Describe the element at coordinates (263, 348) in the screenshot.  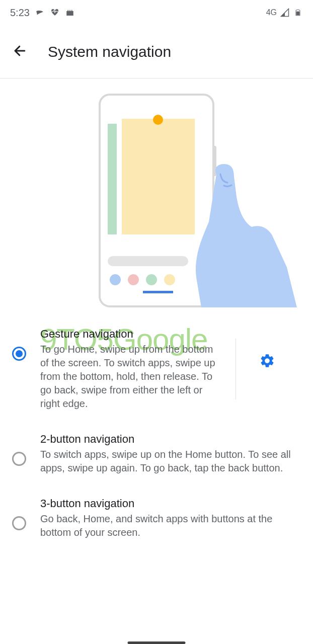
I see `gesture-settings-button` at that location.